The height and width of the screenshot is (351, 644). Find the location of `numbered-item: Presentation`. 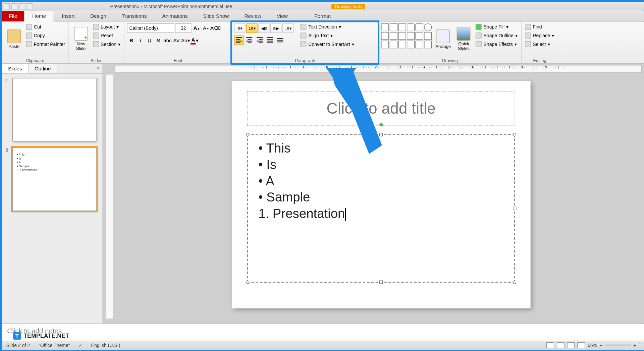

numbered-item: Presentation is located at coordinates (381, 214).